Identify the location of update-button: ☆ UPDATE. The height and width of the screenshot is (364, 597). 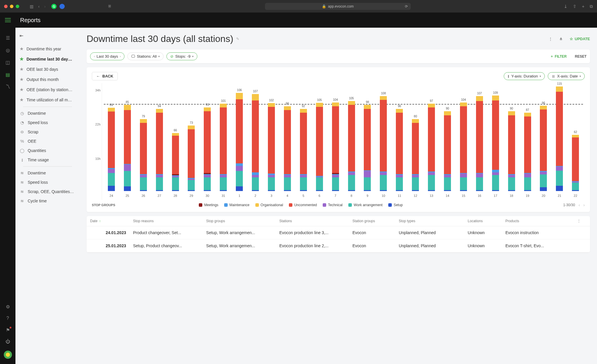
(580, 39).